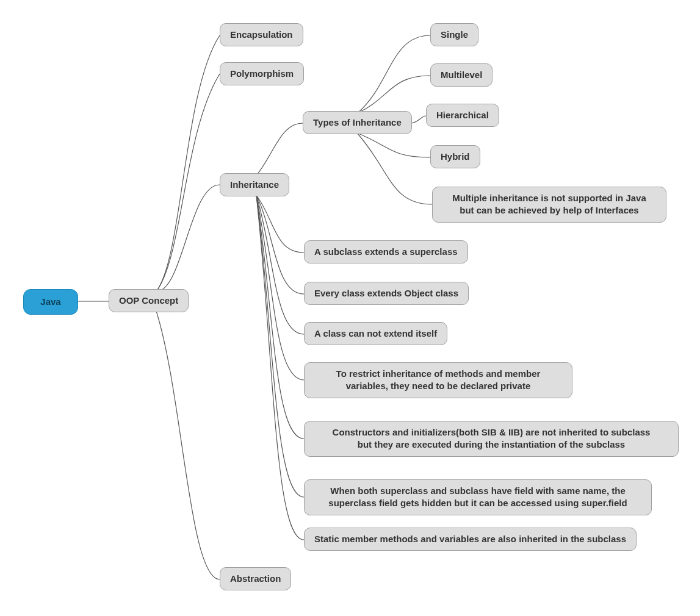  Describe the element at coordinates (254, 185) in the screenshot. I see `node-inheritance: Inheritance` at that location.